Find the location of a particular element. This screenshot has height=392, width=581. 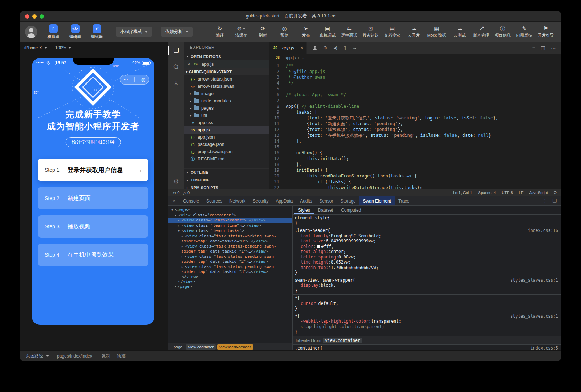

compass-icon: ⊕ is located at coordinates (325, 48).